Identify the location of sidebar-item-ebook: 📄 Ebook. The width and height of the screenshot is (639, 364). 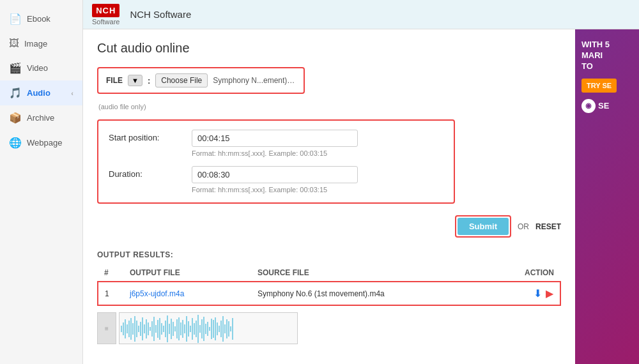
(41, 19).